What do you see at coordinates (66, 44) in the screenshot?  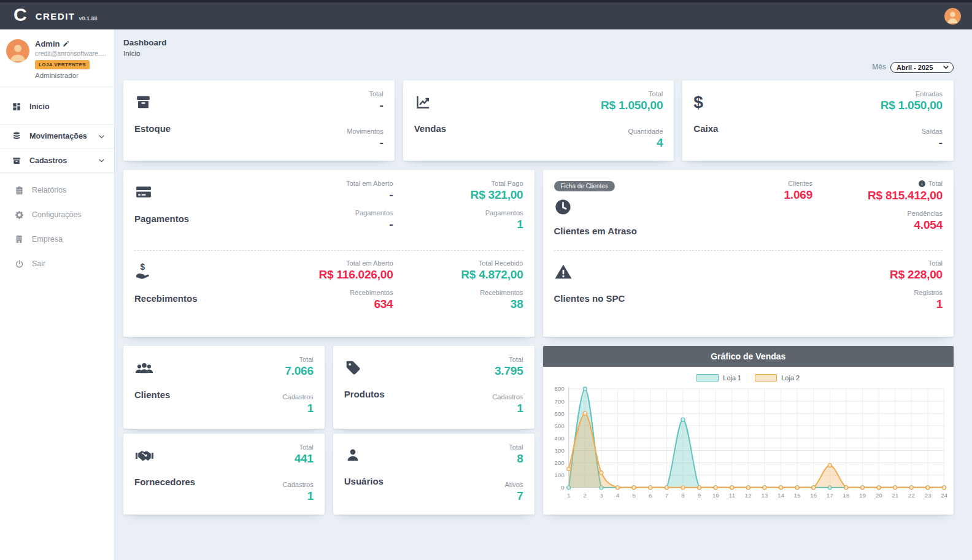 I see `pencil-edit-icon` at bounding box center [66, 44].